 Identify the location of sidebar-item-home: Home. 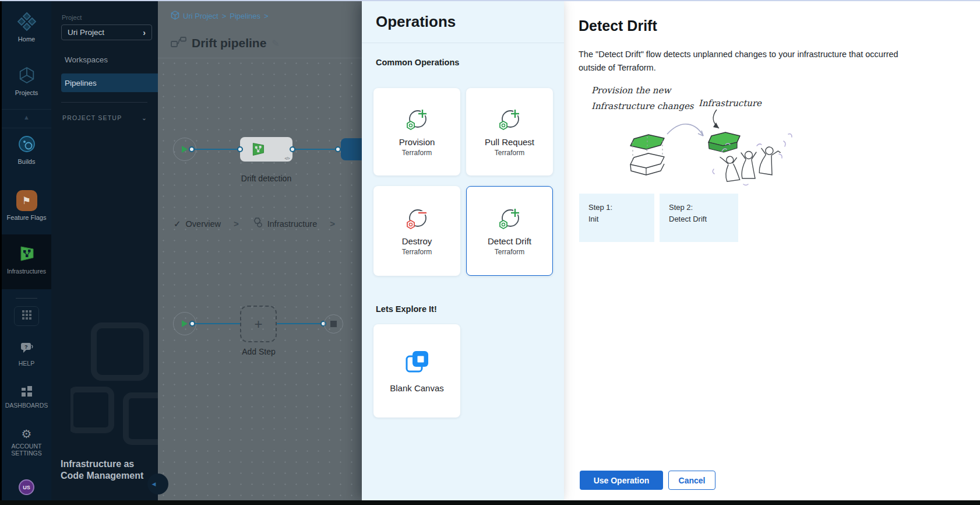
(27, 27).